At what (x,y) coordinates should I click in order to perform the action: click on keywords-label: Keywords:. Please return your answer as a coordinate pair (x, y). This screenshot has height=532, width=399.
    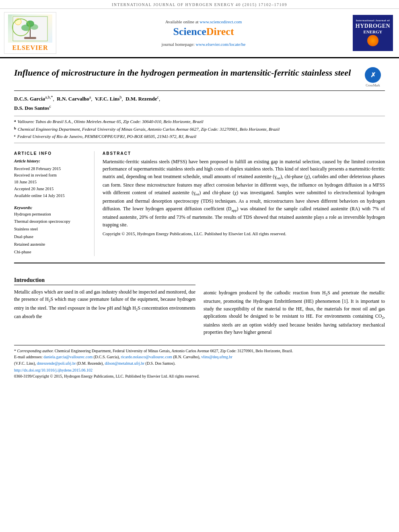
    Looking at the image, I should click on (23, 207).